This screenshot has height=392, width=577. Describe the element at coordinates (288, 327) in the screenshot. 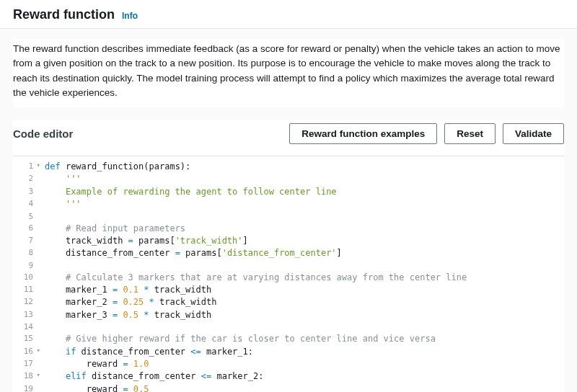

I see `code-line: 14` at that location.